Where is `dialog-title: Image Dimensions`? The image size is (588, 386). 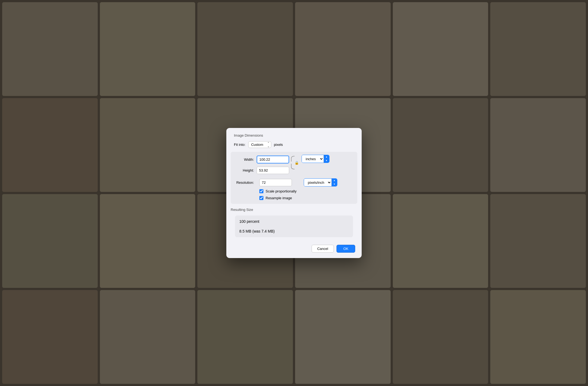 dialog-title: Image Dimensions is located at coordinates (294, 136).